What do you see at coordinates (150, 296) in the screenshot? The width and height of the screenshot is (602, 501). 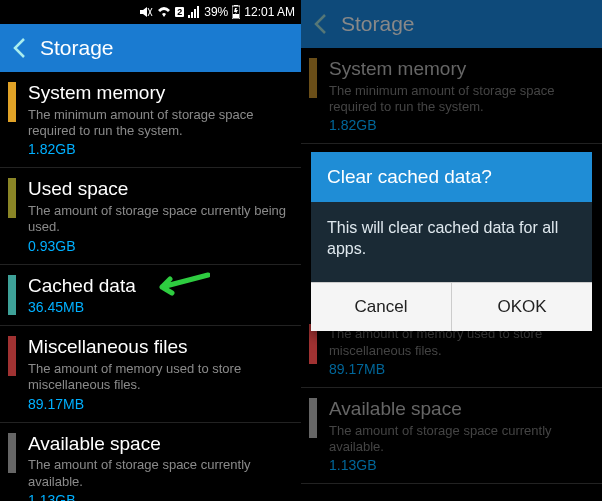 I see `item-cached-data: Cached data 36.45MB` at bounding box center [150, 296].